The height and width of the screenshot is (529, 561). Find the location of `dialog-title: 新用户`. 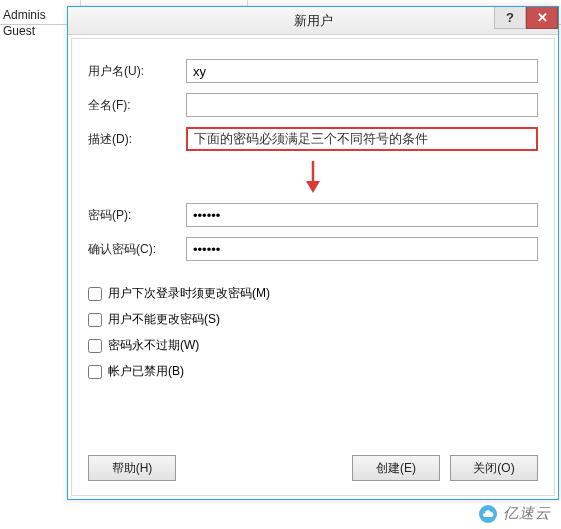

dialog-title: 新用户 is located at coordinates (314, 21).